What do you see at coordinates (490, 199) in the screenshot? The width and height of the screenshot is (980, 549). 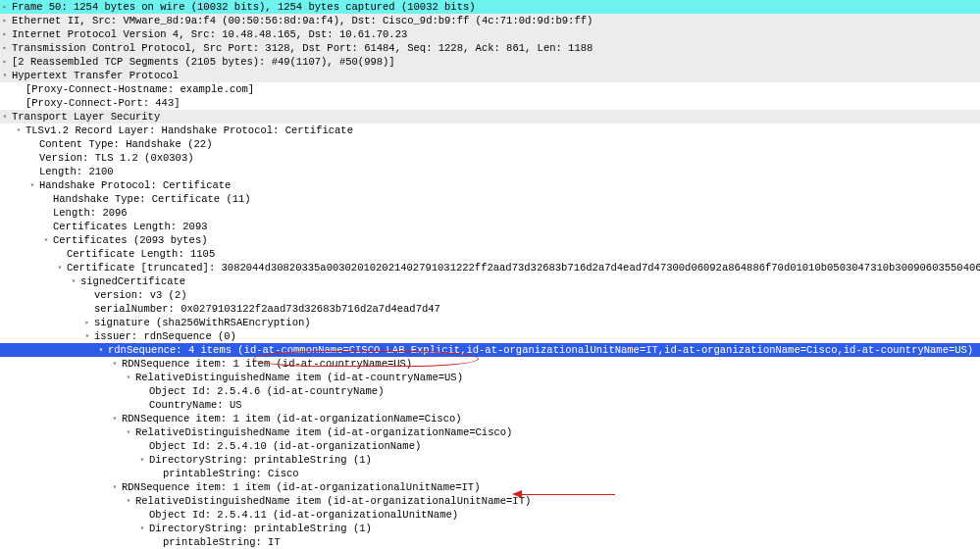 I see `handshake-type-row: Handshake Type: Certificate (11)` at bounding box center [490, 199].